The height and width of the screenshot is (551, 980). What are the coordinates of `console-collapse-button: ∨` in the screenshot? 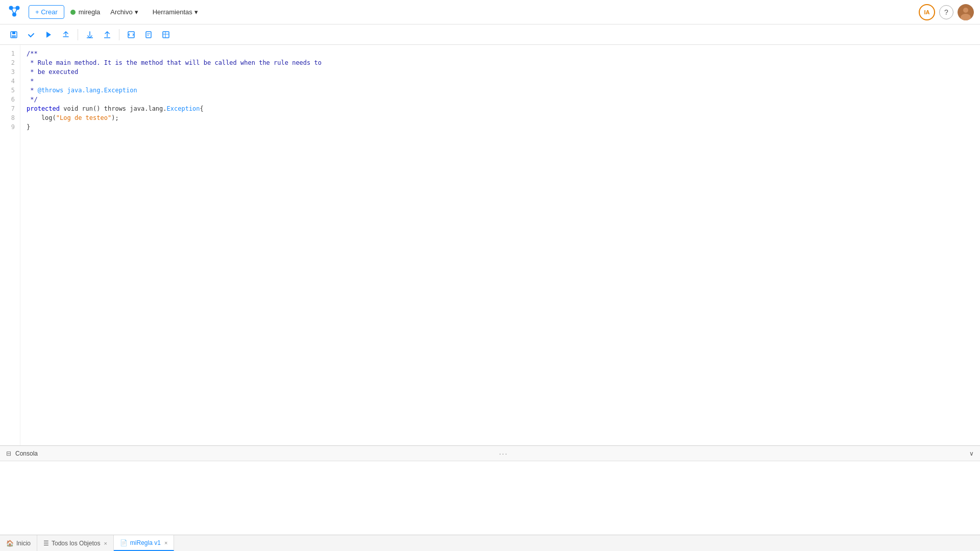 It's located at (972, 454).